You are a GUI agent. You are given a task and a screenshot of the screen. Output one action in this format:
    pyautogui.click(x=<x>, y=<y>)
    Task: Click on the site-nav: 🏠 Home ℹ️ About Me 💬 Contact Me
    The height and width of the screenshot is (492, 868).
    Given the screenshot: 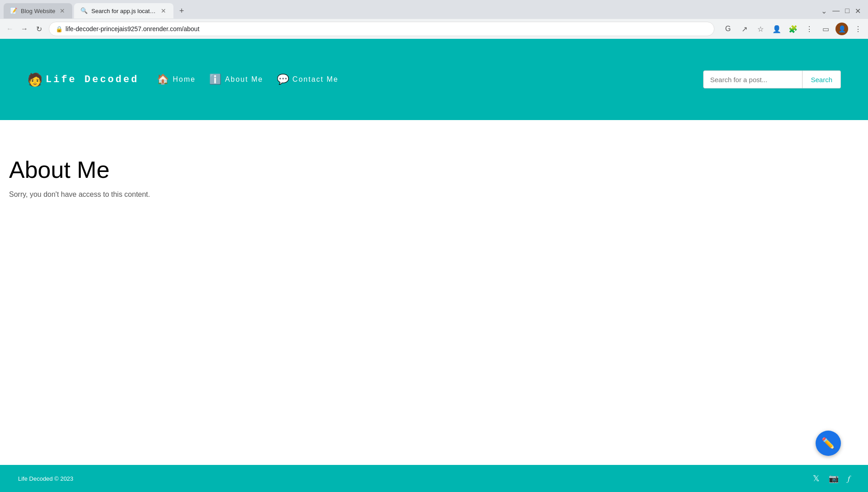 What is the action you would take?
    pyautogui.click(x=421, y=79)
    